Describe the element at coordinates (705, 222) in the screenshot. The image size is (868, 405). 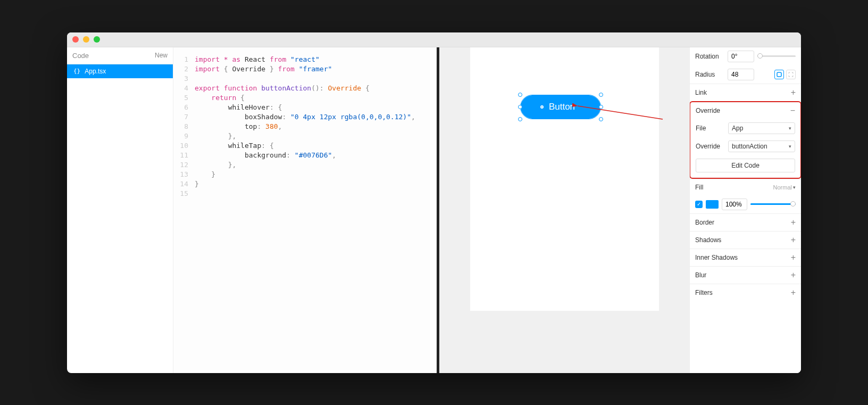
I see `border-label: Border` at that location.